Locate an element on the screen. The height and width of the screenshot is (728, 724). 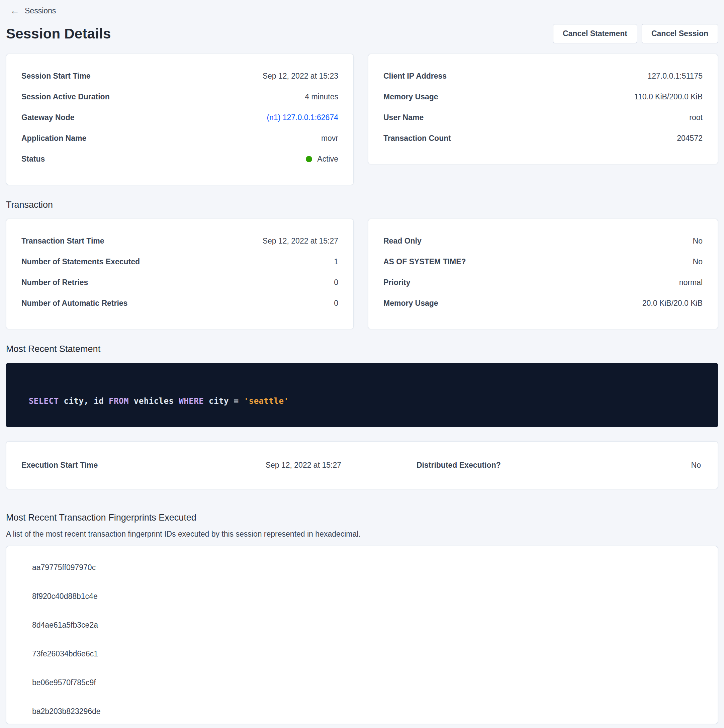
sql-token: SELECT is located at coordinates (44, 401).